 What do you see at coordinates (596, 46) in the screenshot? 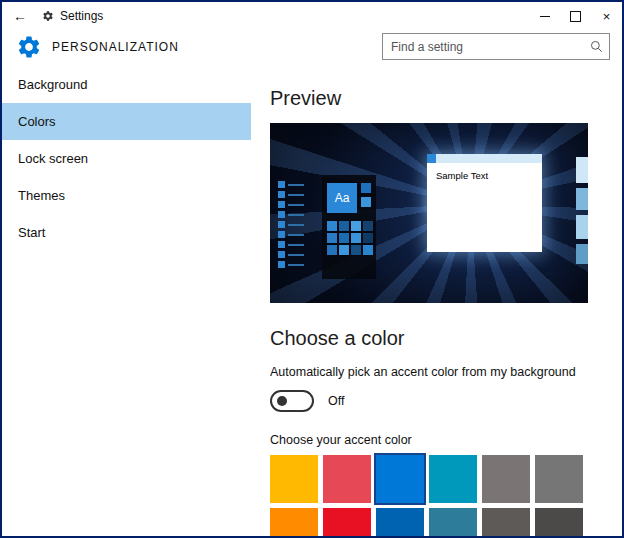
I see `search-icon` at bounding box center [596, 46].